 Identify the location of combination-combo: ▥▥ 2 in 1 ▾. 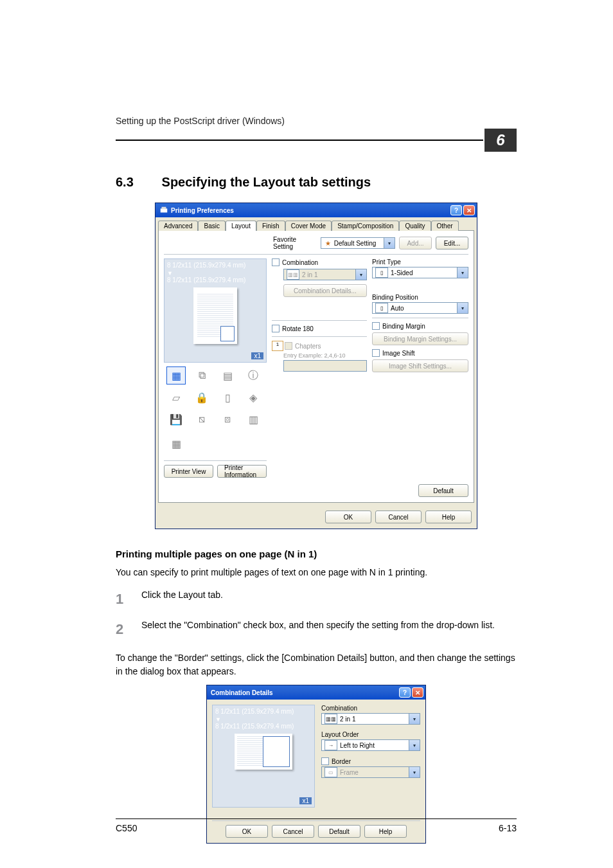
(325, 275).